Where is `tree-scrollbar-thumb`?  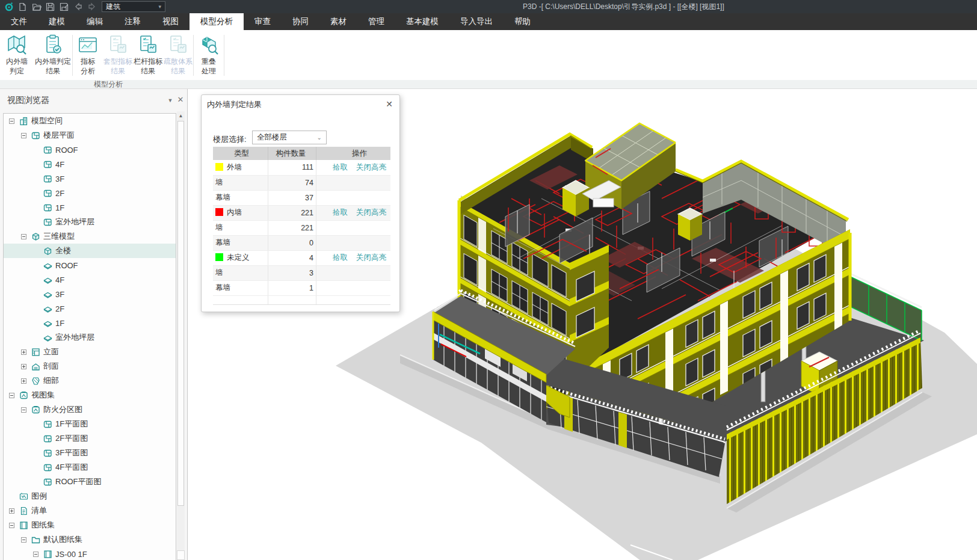 tree-scrollbar-thumb is located at coordinates (180, 313).